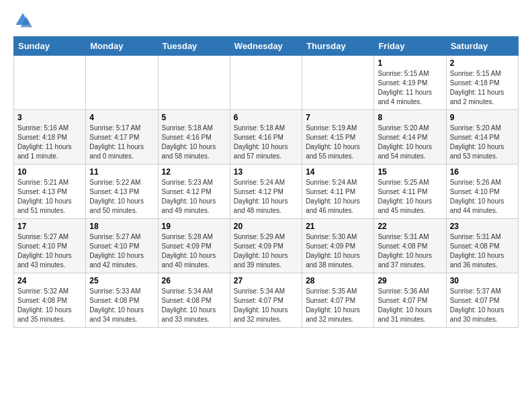 This screenshot has height=411, width=532. What do you see at coordinates (50, 118) in the screenshot?
I see `day-number: 3` at bounding box center [50, 118].